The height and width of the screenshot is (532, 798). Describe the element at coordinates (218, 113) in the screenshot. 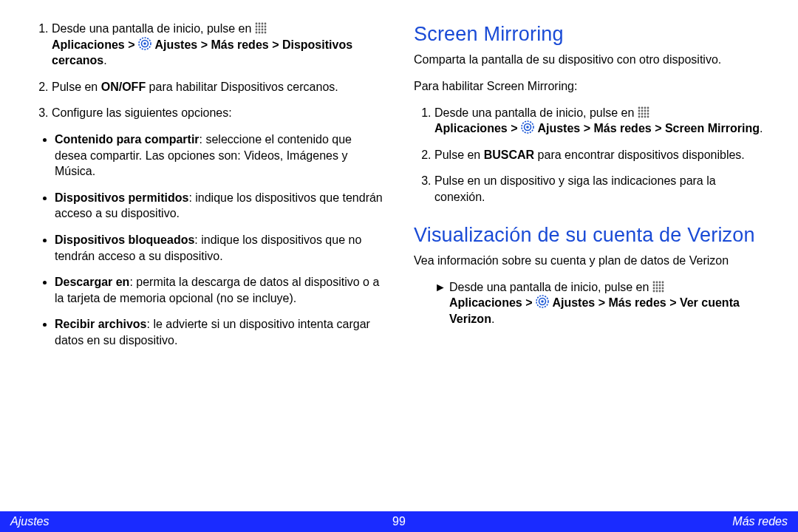

I see `left-step-3: Configure las siguientes opciones:` at that location.